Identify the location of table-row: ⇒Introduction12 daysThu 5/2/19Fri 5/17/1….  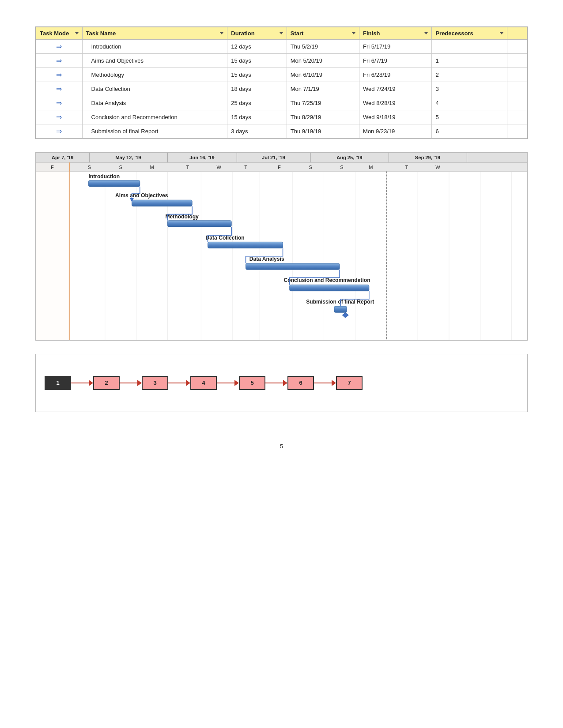
(282, 47).